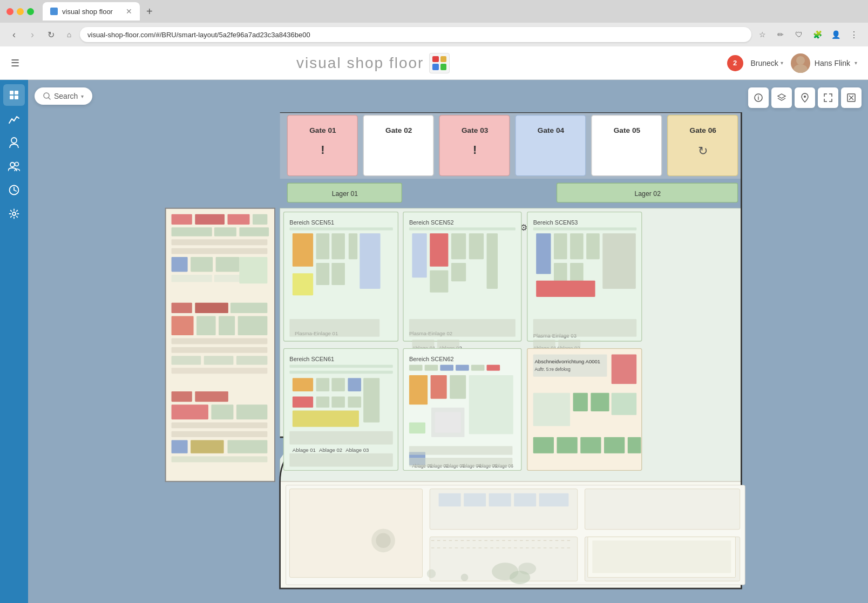 The height and width of the screenshot is (603, 868). Describe the element at coordinates (69, 35) in the screenshot. I see `home-button: ⌂` at that location.